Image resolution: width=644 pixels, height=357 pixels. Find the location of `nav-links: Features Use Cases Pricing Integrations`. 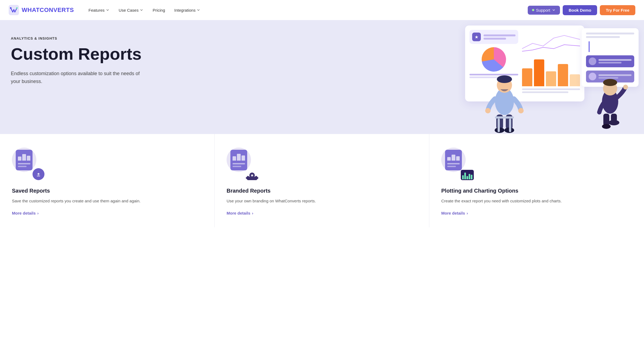

nav-links: Features Use Cases Pricing Integrations is located at coordinates (306, 10).